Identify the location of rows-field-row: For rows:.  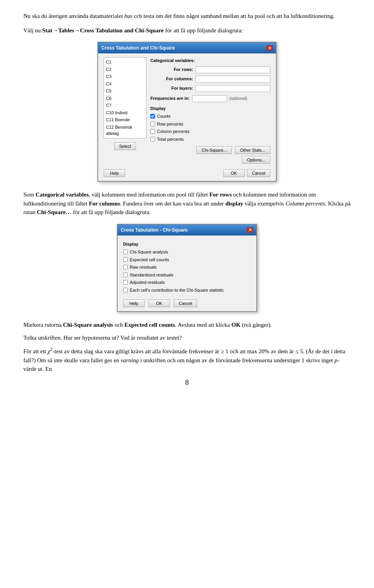
(210, 70).